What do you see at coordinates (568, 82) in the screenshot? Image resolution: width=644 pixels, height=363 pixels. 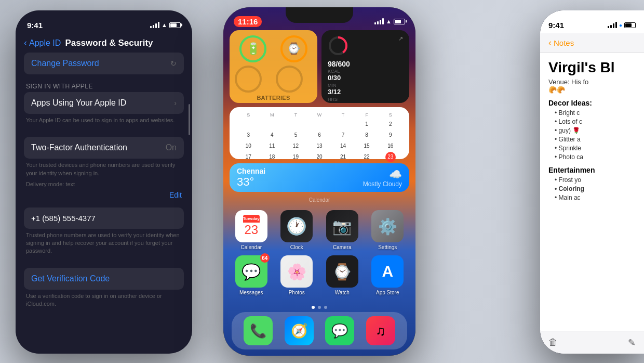 I see `venue-text: Venue: His fo` at bounding box center [568, 82].